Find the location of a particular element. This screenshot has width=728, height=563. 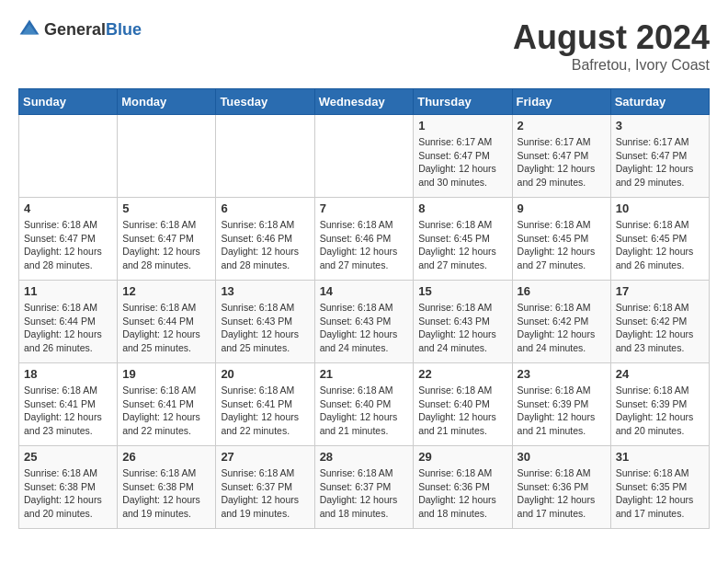

day-number: 28 is located at coordinates (364, 456).